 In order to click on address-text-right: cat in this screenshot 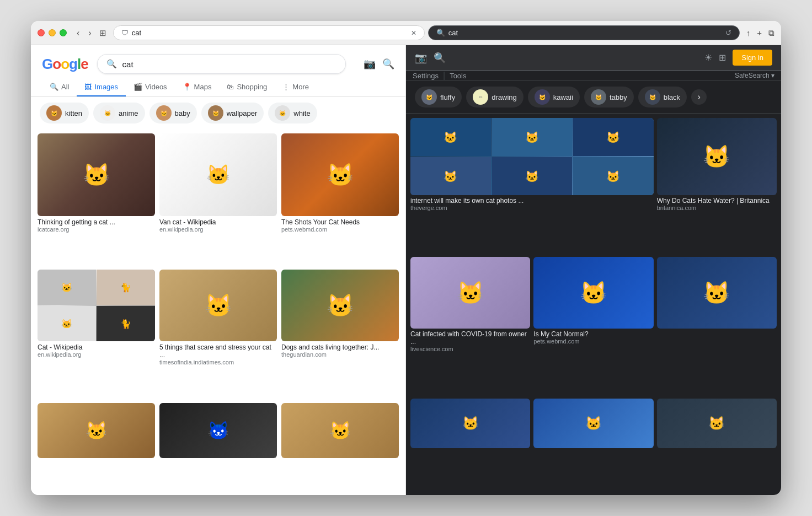, I will do `click(453, 33)`.